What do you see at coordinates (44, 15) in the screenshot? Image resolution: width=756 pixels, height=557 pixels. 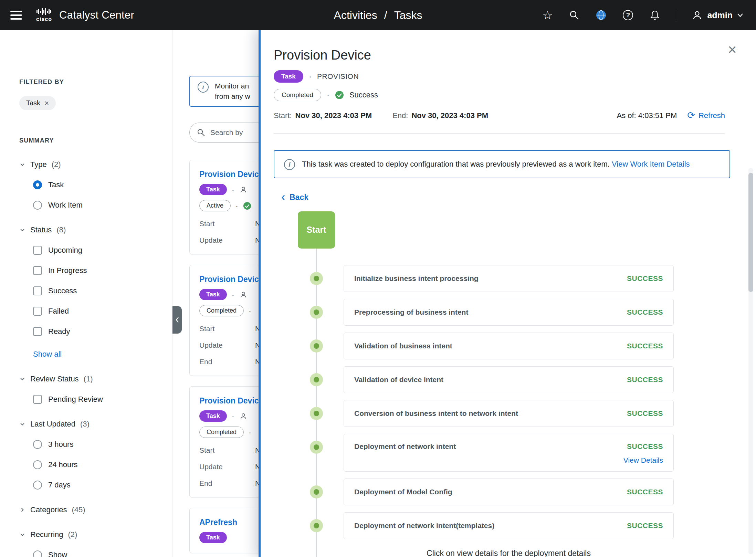 I see `cisco-logo: cisco` at bounding box center [44, 15].